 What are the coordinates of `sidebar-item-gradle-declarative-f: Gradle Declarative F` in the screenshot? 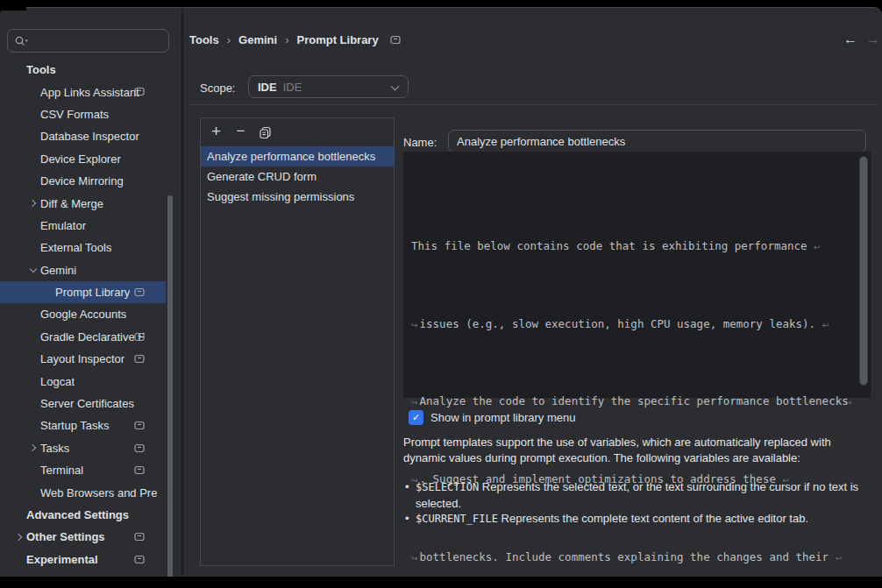 It's located at (82, 337).